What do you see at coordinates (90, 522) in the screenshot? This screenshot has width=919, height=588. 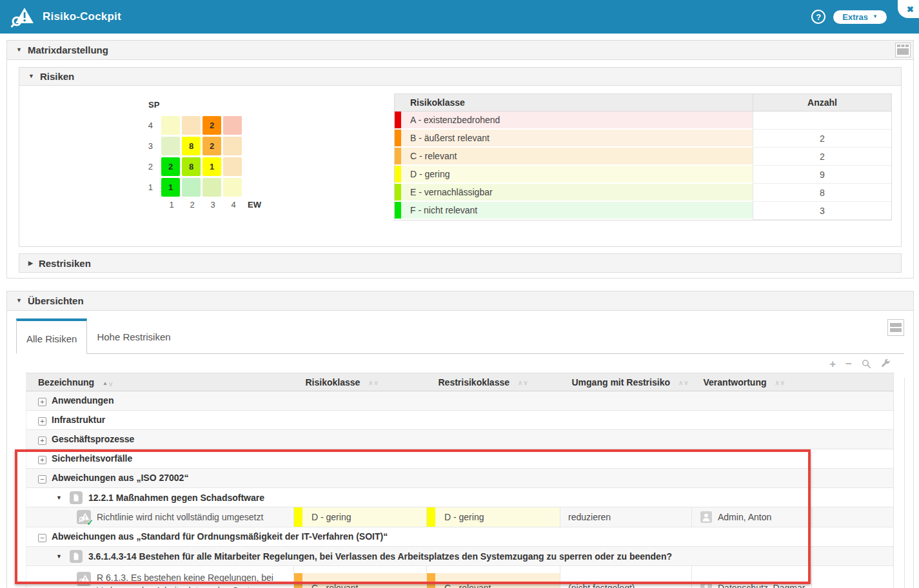 I see `check-icon: ✓` at bounding box center [90, 522].